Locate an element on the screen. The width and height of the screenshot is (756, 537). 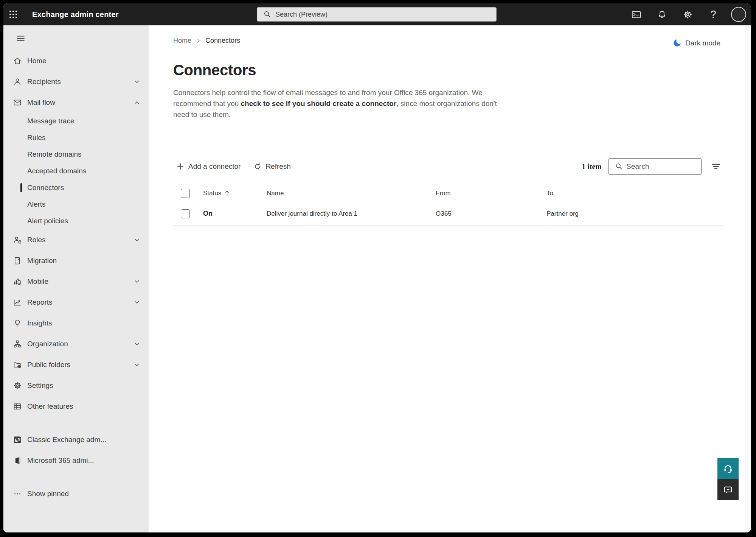
sidebar-item-home: Home is located at coordinates (76, 61).